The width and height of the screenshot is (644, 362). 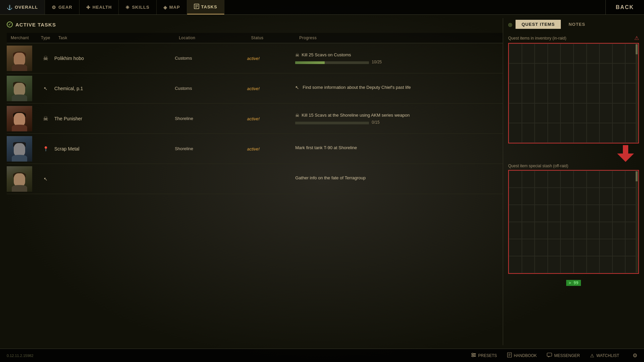 I want to click on messenger-label: MESSENGER, so click(x=567, y=356).